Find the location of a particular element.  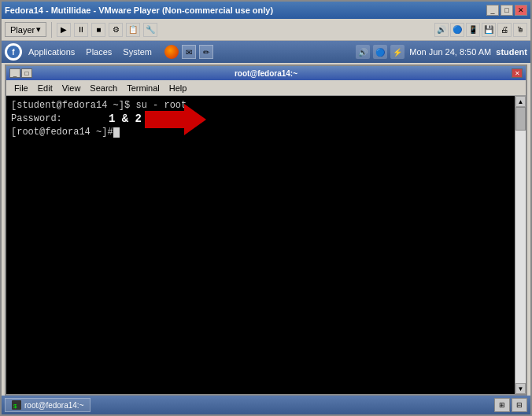

player-chevron: ▾ is located at coordinates (39, 30).